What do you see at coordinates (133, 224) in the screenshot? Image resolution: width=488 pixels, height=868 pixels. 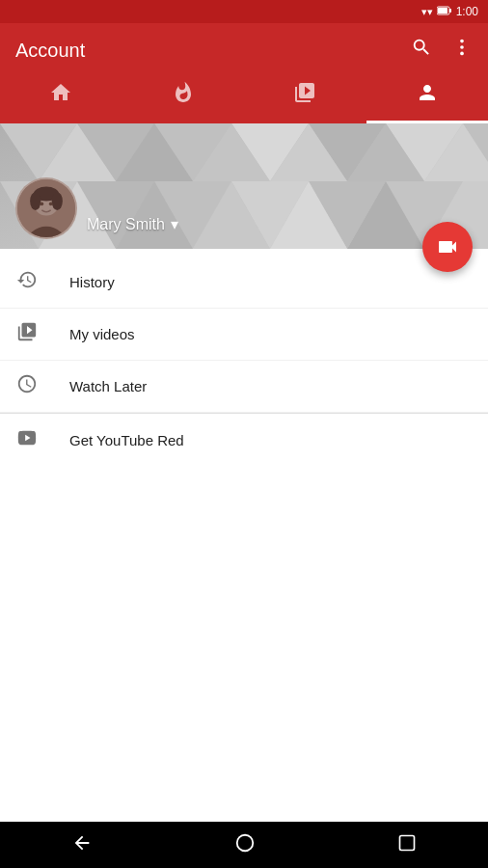 I see `profile-name-row: Mary Smith ▾` at bounding box center [133, 224].